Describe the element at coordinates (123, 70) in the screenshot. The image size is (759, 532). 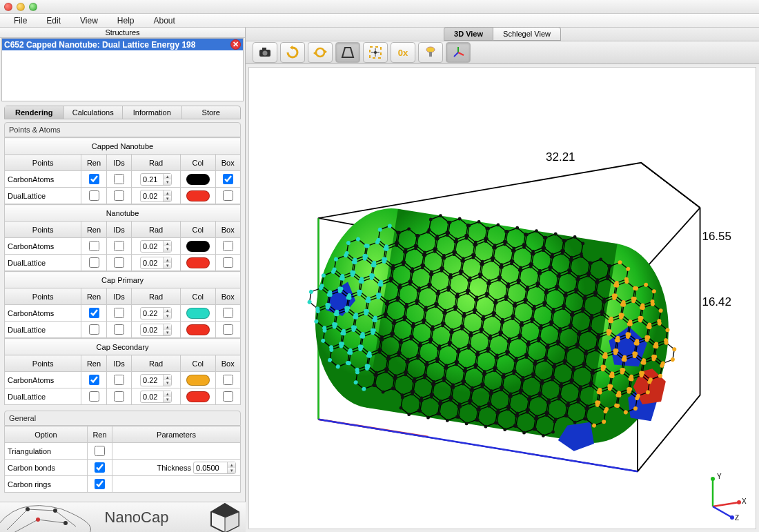
I see `structures-list: C652 Capped Nanotube: Dual Lattice Energ…` at that location.